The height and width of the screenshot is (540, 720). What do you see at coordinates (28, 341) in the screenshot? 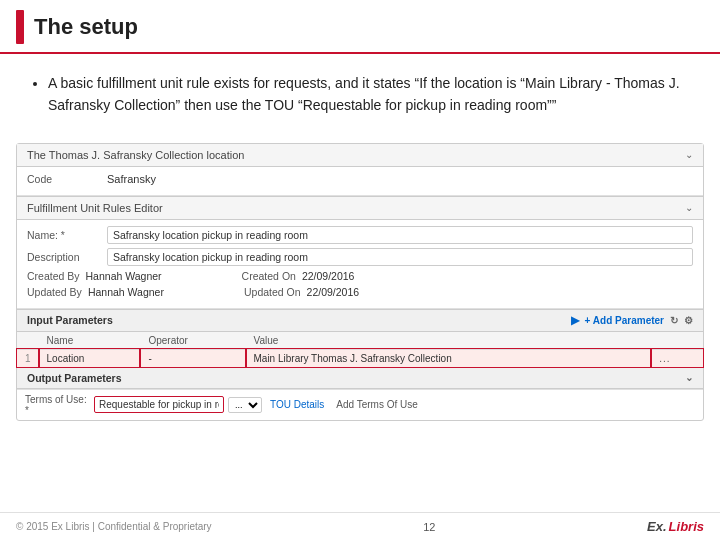
I see `col-num` at bounding box center [28, 341].